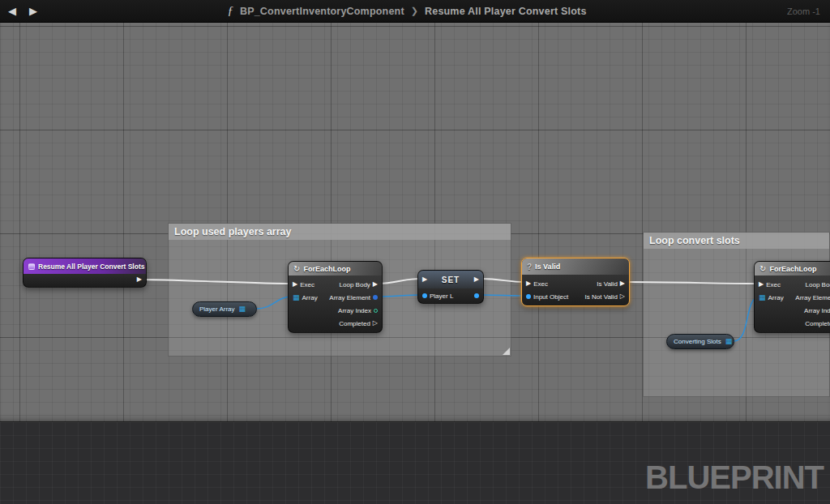  I want to click on pin-label: Input Object, so click(551, 297).